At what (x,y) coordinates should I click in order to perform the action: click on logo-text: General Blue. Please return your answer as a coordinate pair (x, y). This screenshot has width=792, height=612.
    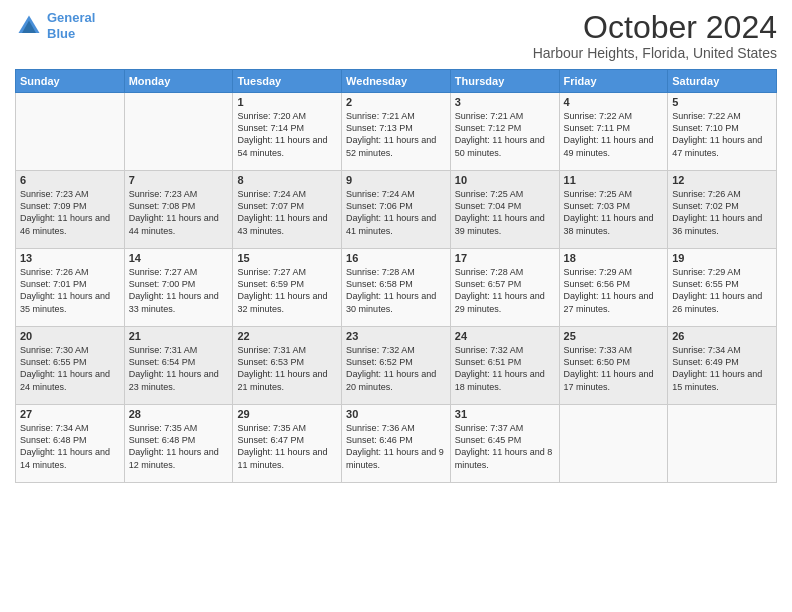
    Looking at the image, I should click on (71, 26).